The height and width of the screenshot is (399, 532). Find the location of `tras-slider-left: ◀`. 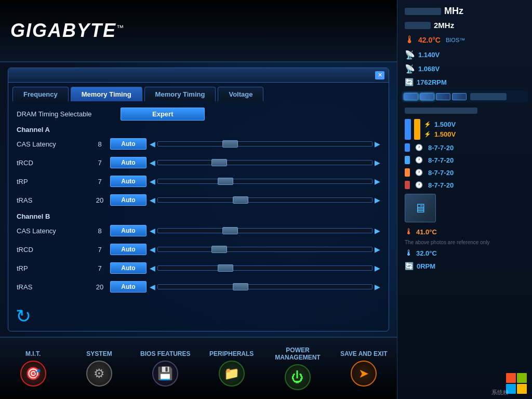

tras-slider-left: ◀ is located at coordinates (153, 200).